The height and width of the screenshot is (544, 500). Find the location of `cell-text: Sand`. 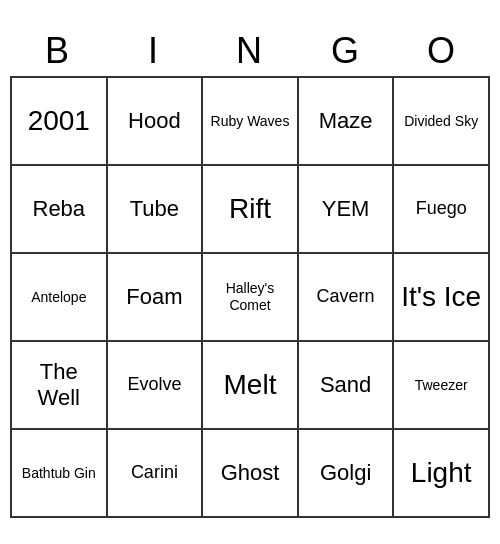

cell-text: Sand is located at coordinates (346, 385).